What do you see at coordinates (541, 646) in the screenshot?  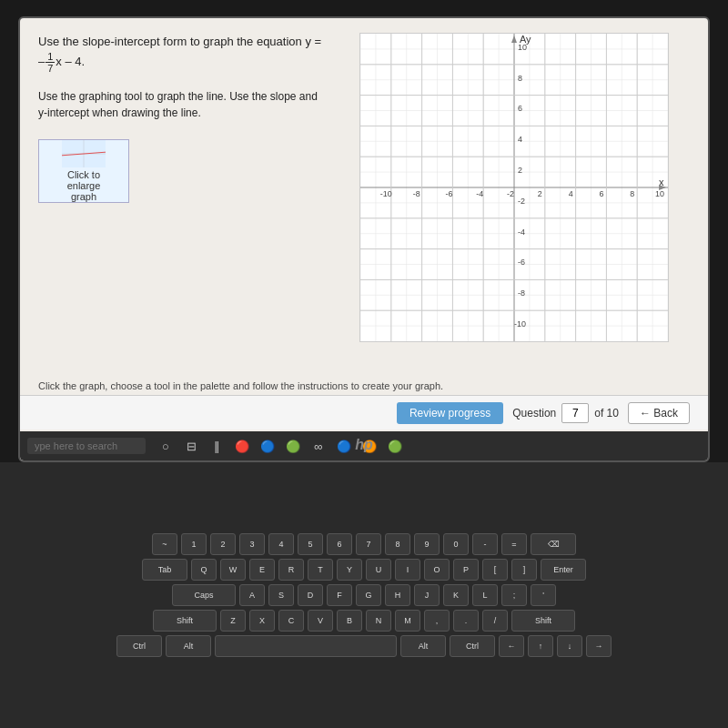 I see `key-up: ↑` at bounding box center [541, 646].